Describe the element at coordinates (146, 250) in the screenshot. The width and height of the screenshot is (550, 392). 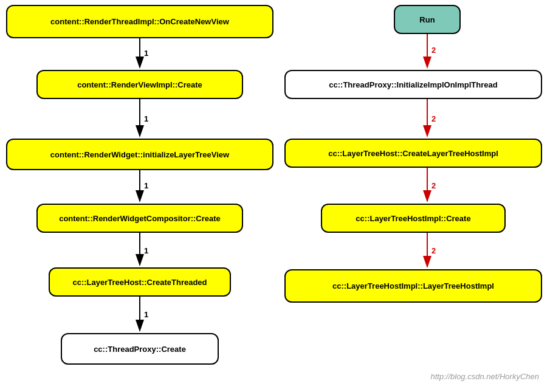
I see `arrow-label-1d: 1` at that location.